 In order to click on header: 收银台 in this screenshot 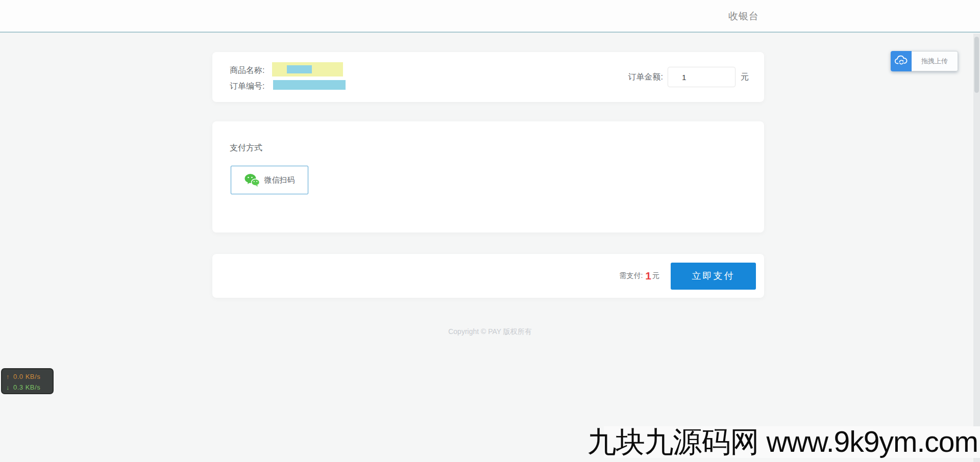, I will do `click(490, 16)`.